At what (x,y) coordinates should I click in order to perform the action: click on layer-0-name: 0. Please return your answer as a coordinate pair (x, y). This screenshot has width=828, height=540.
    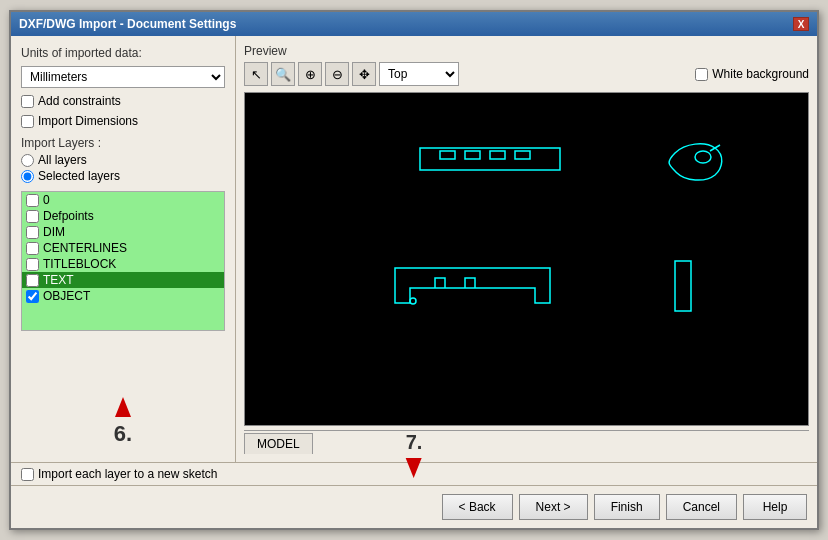
    Looking at the image, I should click on (46, 200).